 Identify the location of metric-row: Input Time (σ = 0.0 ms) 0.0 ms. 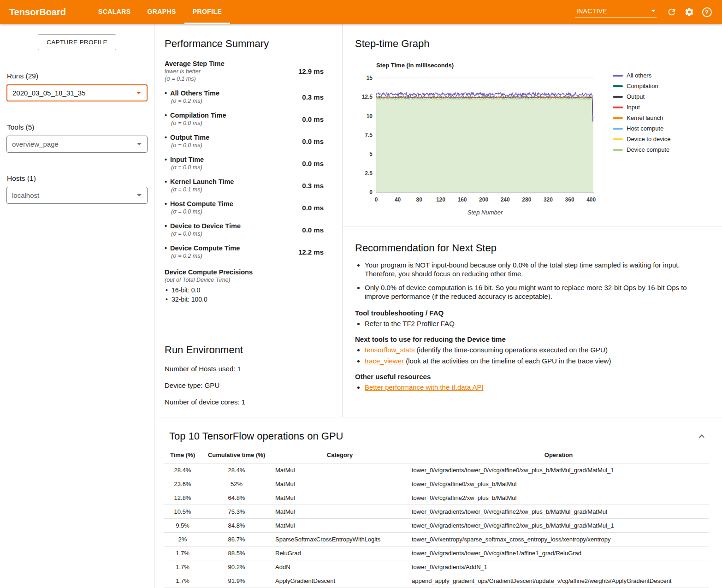
(244, 163).